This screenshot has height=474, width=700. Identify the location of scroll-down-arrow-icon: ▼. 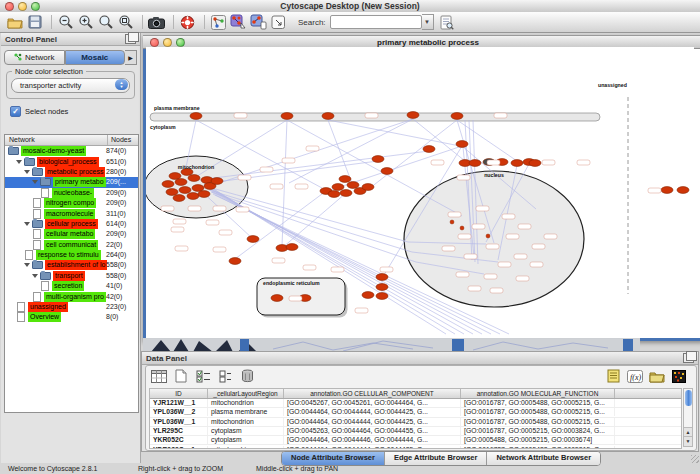
(688, 441).